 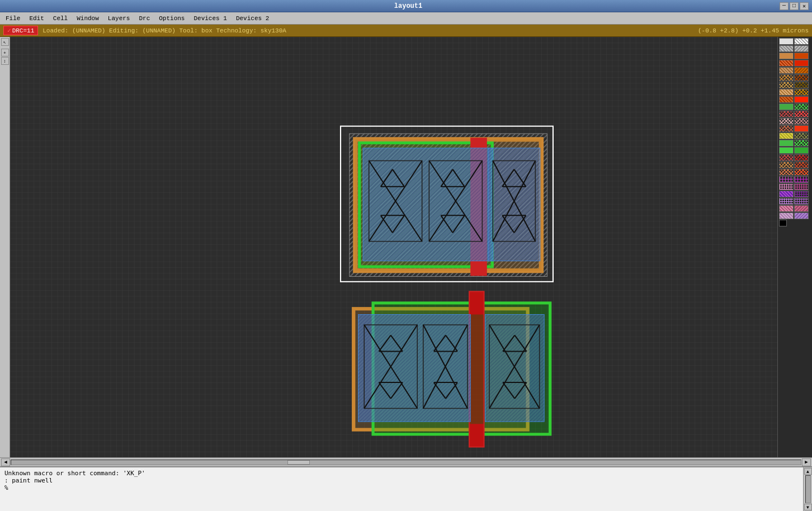 I want to click on menu-drc: Drc, so click(x=144, y=18).